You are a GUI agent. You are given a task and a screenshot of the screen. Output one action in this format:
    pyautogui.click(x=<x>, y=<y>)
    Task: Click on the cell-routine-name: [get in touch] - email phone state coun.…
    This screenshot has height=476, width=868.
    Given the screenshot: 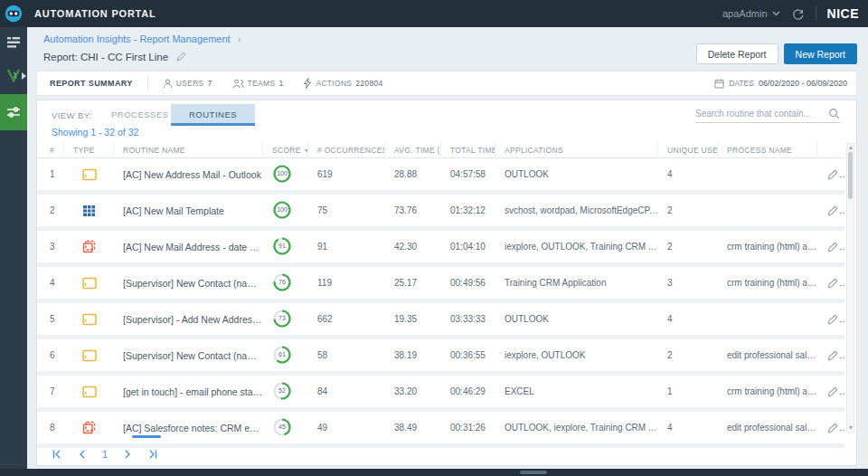 What is the action you would take?
    pyautogui.click(x=188, y=392)
    